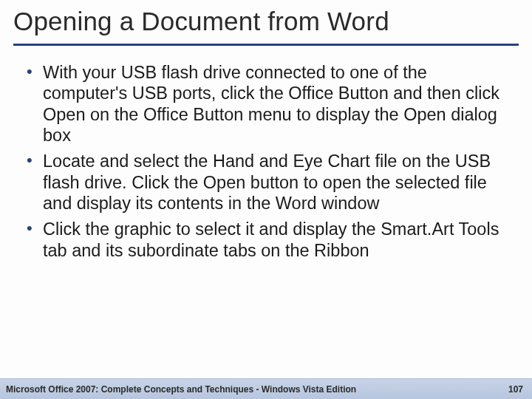 The height and width of the screenshot is (399, 532). I want to click on footer-bar: Microsoft Office 2007: Complete Concepts…, so click(266, 389).